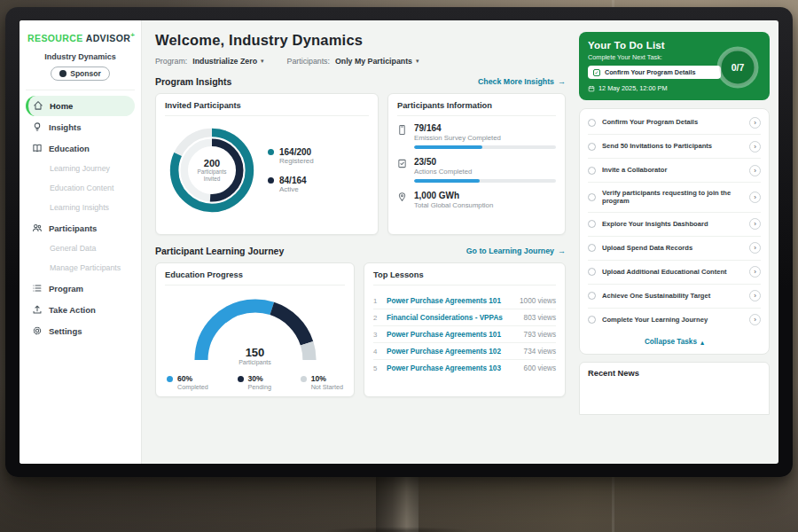  I want to click on task-label: Explore Your Insights Dashboard, so click(672, 224).